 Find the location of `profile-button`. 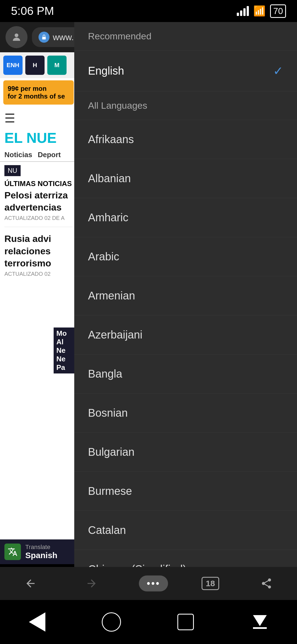

profile-button is located at coordinates (16, 37).